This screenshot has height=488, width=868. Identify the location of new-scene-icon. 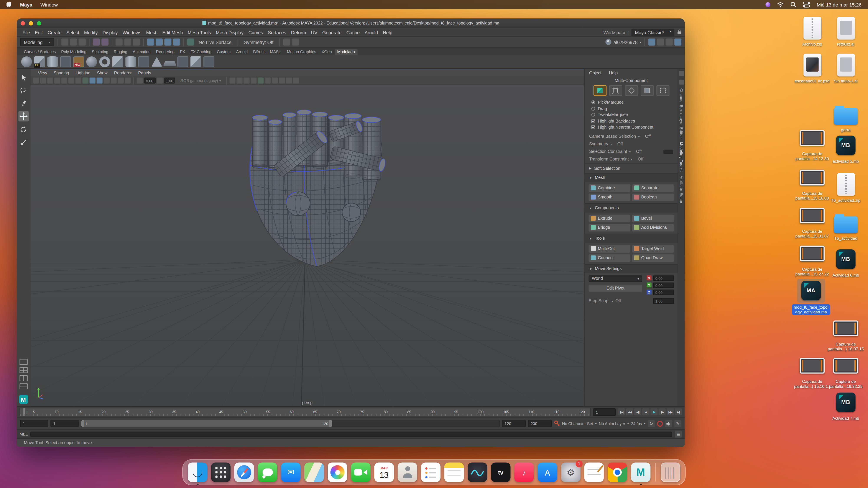
(65, 42).